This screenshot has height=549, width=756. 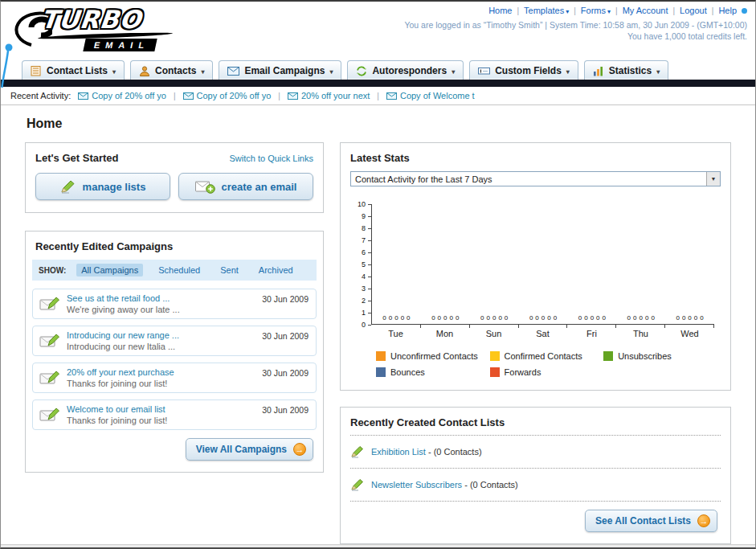 What do you see at coordinates (329, 96) in the screenshot?
I see `recent-activity-item: 20% off your next` at bounding box center [329, 96].